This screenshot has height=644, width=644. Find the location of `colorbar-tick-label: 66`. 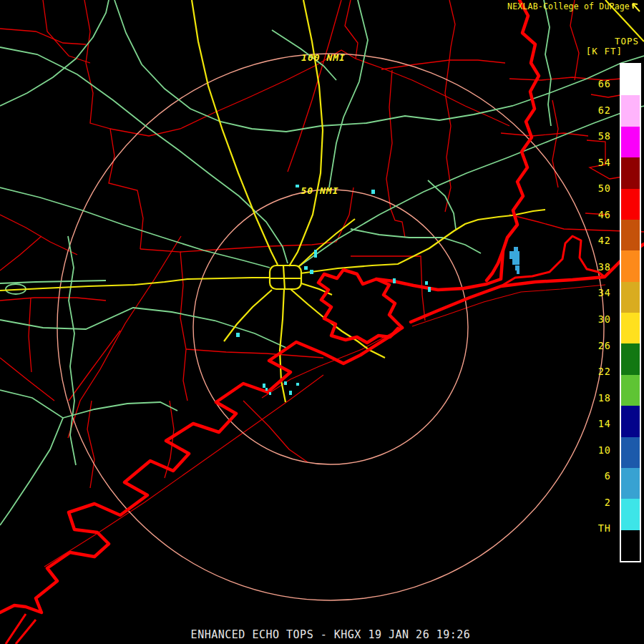

colorbar-tick-label: 66 is located at coordinates (596, 84).